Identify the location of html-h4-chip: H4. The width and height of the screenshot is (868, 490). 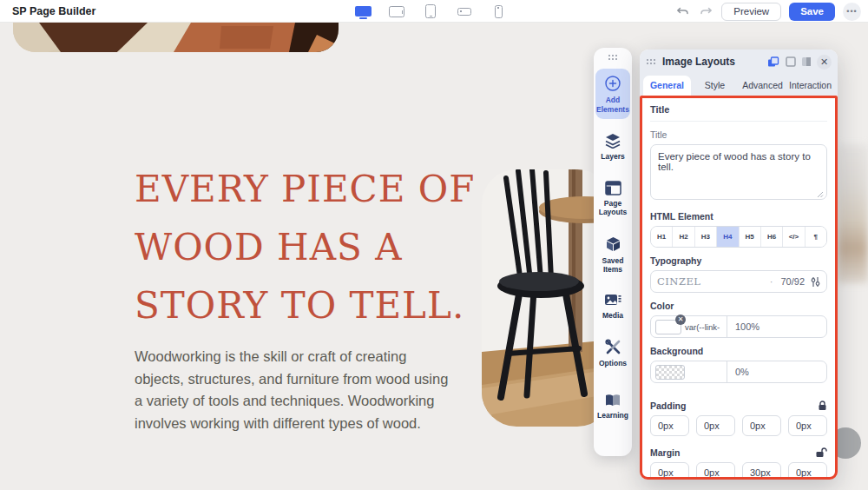
(727, 236).